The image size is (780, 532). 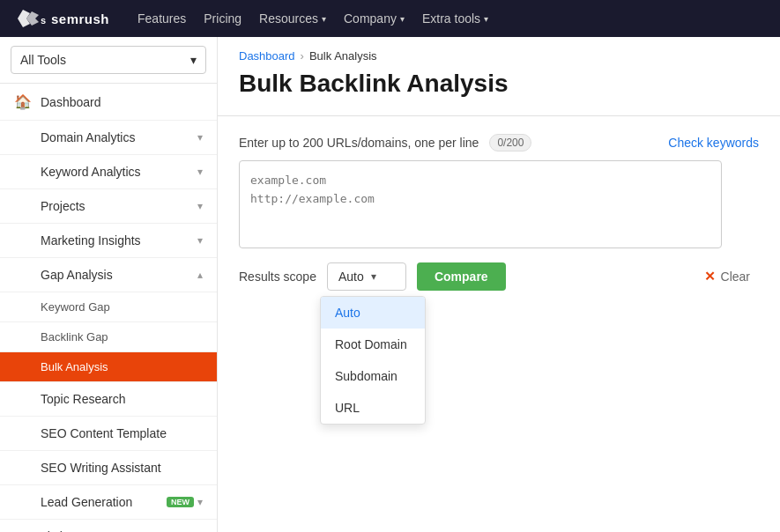 What do you see at coordinates (108, 137) in the screenshot?
I see `sidebar-item-domain-analytics: Domain Analytics ▾` at bounding box center [108, 137].